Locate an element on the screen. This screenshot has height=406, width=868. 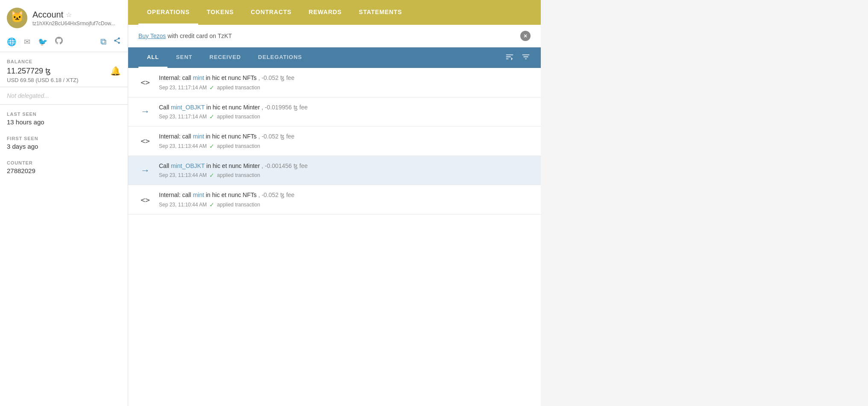
balance-usd: USD 69.58 (USD 6.18 / XTZ) is located at coordinates (64, 80).